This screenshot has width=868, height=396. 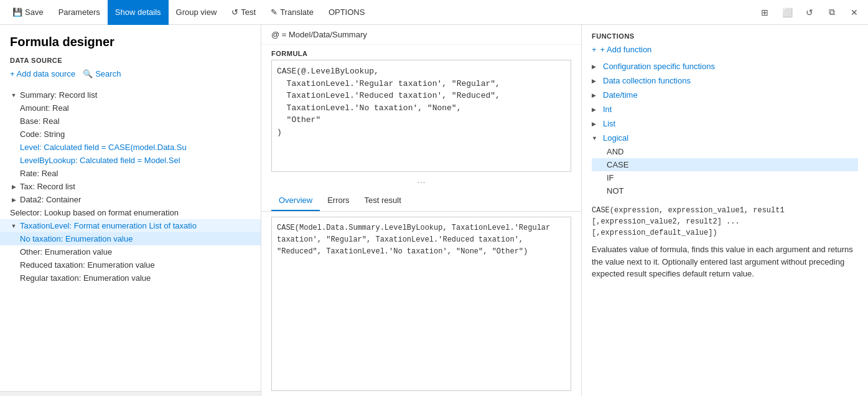 I want to click on window-controls: ⊞ ⬜ ↺ ⧉ ✕, so click(x=810, y=12).